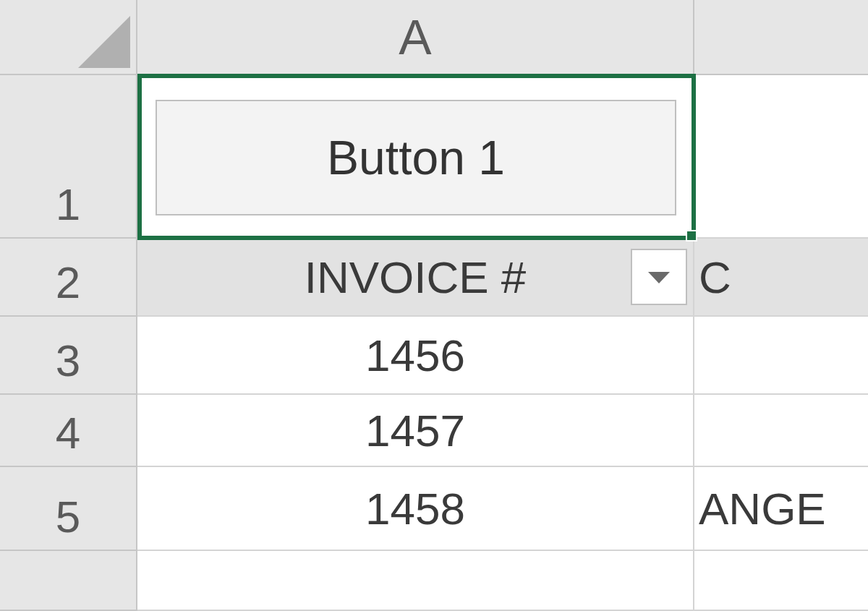 This screenshot has width=868, height=611. Describe the element at coordinates (781, 278) in the screenshot. I see `cell-b2: C` at that location.